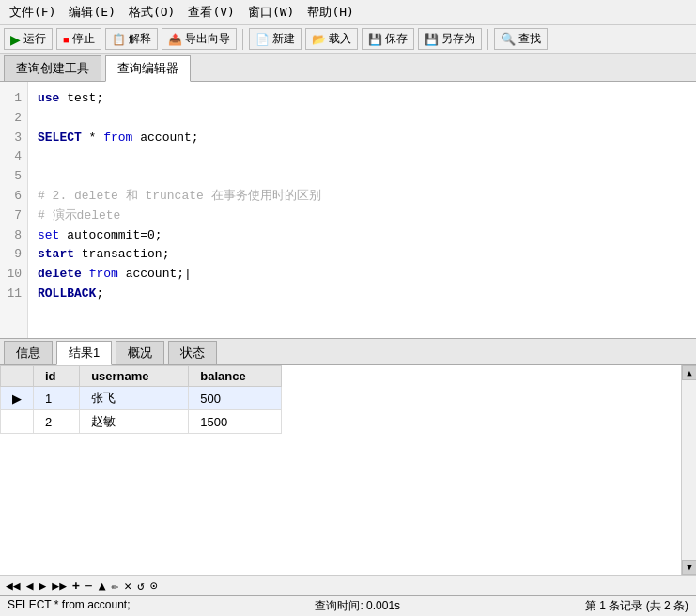  I want to click on menubar: 文件(F) 编辑(E) 格式(O) 查看(V) 窗口(W) 帮助(H), so click(348, 13).